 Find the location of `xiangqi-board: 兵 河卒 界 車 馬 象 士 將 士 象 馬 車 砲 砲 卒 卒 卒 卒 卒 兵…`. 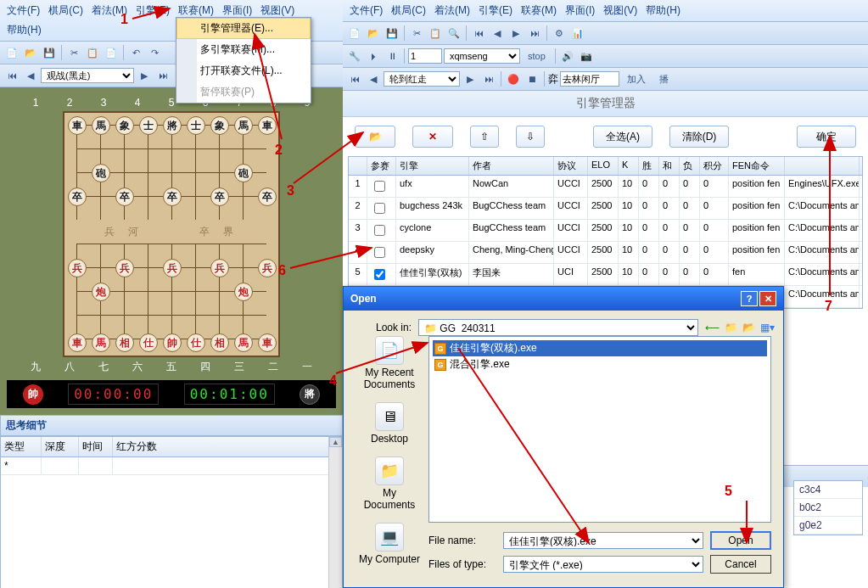

xiangqi-board: 兵 河卒 界 車 馬 象 士 將 士 象 馬 車 砲 砲 卒 卒 卒 卒 卒 兵… is located at coordinates (171, 234).